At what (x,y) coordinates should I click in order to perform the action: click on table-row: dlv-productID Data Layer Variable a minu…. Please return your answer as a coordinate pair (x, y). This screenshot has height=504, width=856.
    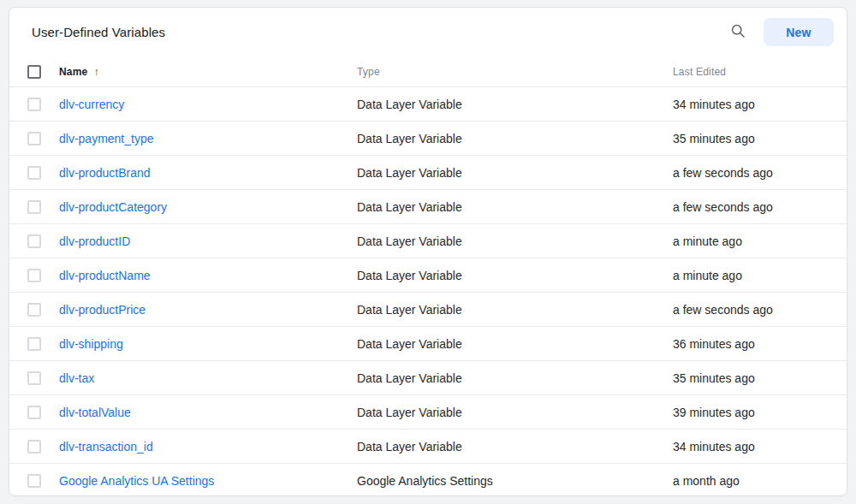
    Looking at the image, I should click on (428, 240).